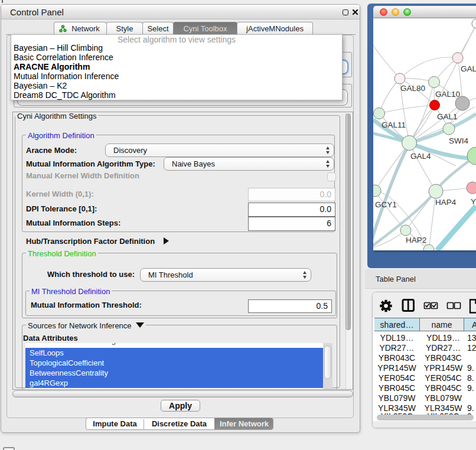 This screenshot has width=476, height=450. I want to click on svg-text: GAL1, so click(448, 117).